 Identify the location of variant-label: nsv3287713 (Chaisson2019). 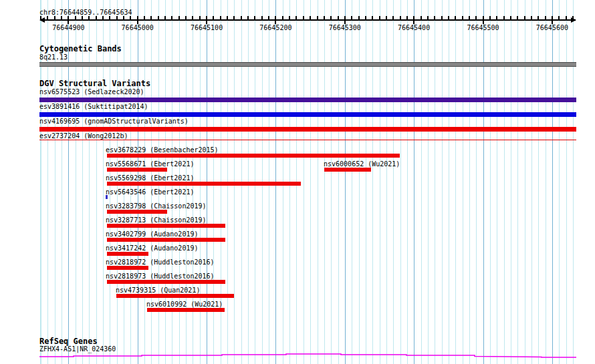
(156, 220).